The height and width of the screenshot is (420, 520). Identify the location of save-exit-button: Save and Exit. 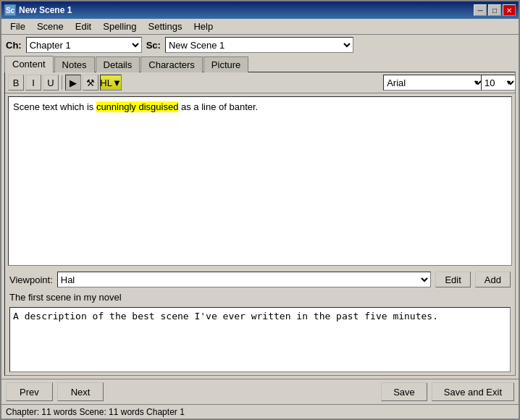
(473, 392).